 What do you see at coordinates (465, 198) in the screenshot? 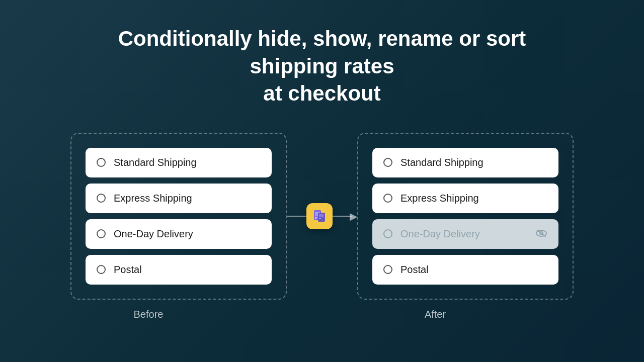
I see `after-express-shipping: Express Shipping` at bounding box center [465, 198].